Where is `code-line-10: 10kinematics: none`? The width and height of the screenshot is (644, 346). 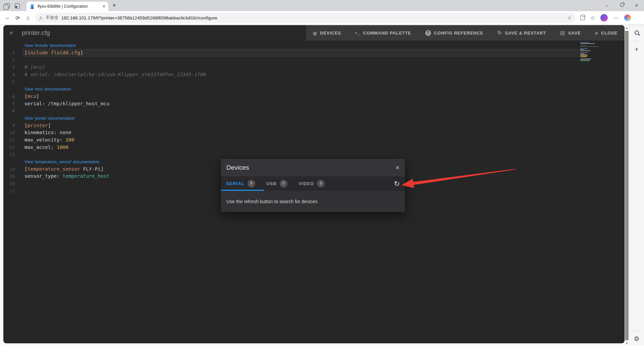
code-line-10: 10kinematics: none is located at coordinates (314, 133).